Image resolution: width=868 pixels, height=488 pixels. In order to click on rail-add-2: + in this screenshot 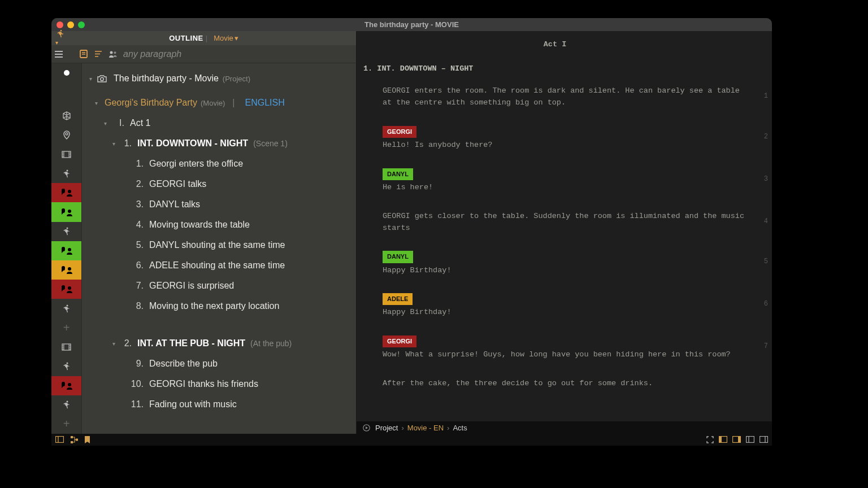, I will do `click(67, 424)`.